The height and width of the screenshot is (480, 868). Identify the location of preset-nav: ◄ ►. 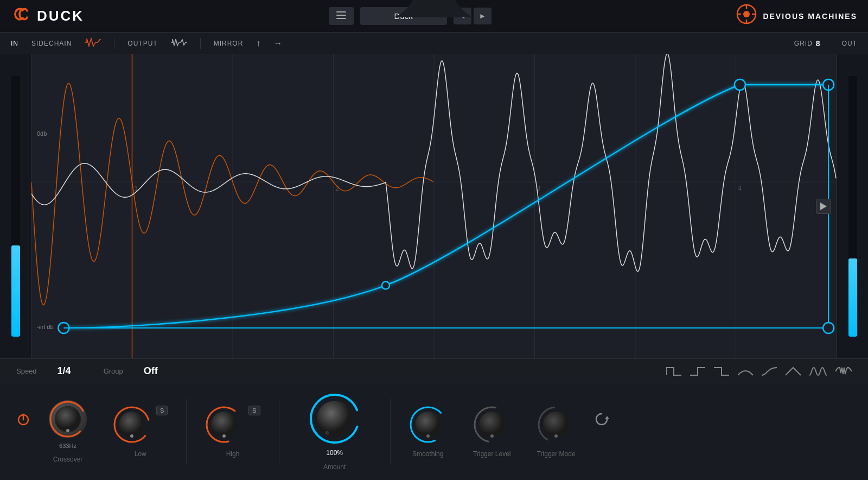
(473, 16).